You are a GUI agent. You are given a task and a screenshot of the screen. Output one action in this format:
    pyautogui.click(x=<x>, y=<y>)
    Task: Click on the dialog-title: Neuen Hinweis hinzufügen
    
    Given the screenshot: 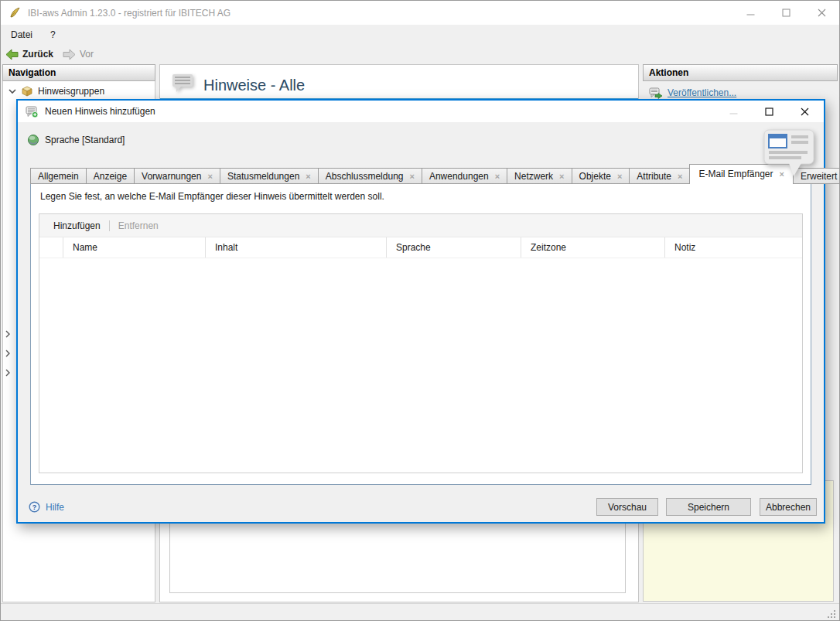 What is the action you would take?
    pyautogui.click(x=101, y=111)
    